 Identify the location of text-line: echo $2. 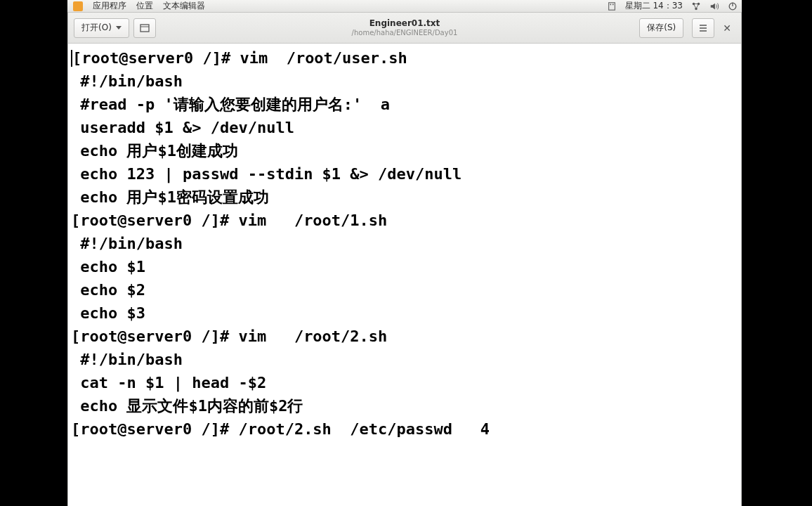
(405, 290).